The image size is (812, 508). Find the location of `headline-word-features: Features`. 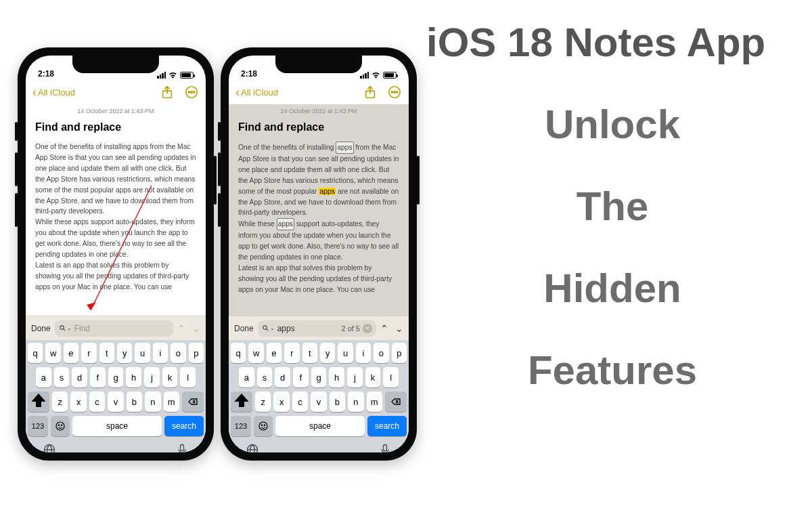

headline-word-features: Features is located at coordinates (612, 370).